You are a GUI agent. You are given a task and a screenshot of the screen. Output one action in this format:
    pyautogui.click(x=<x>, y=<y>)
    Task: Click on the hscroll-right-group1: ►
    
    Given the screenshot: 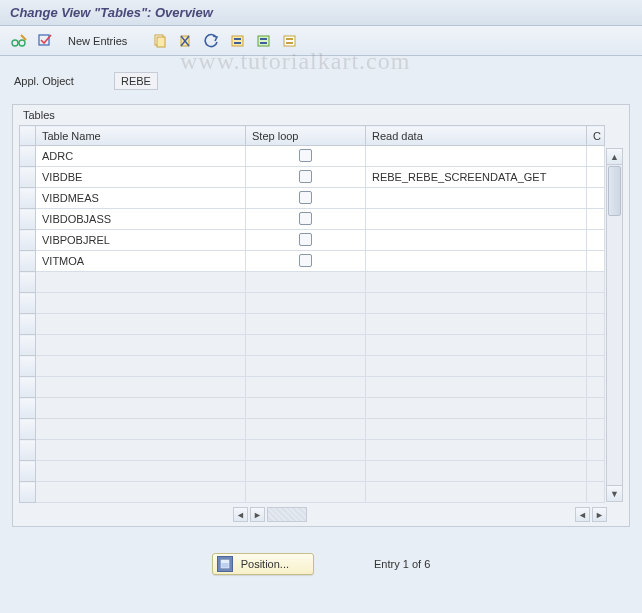 What is the action you would take?
    pyautogui.click(x=258, y=514)
    